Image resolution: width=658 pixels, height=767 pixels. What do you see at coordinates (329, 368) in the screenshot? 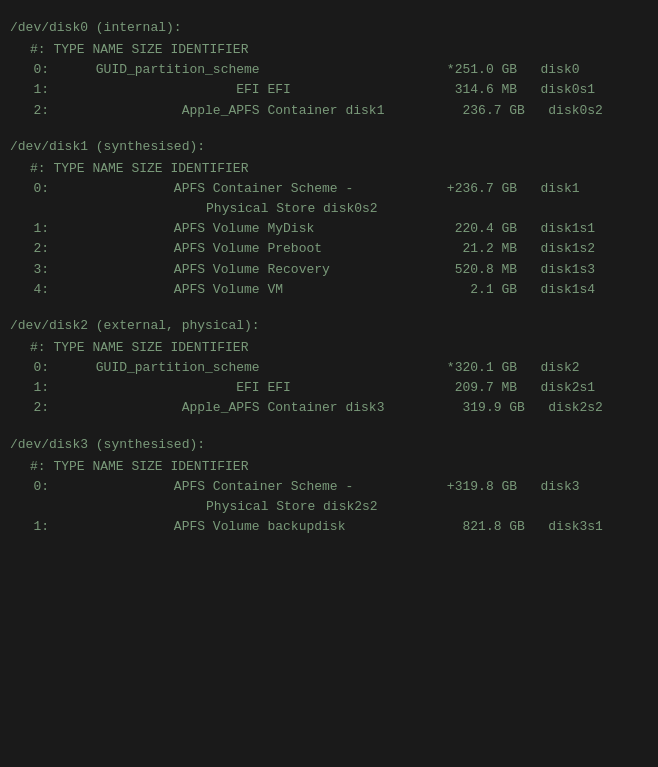
I see `disk-row: 0: GUID_partition_scheme *320.1 GB disk2` at bounding box center [329, 368].